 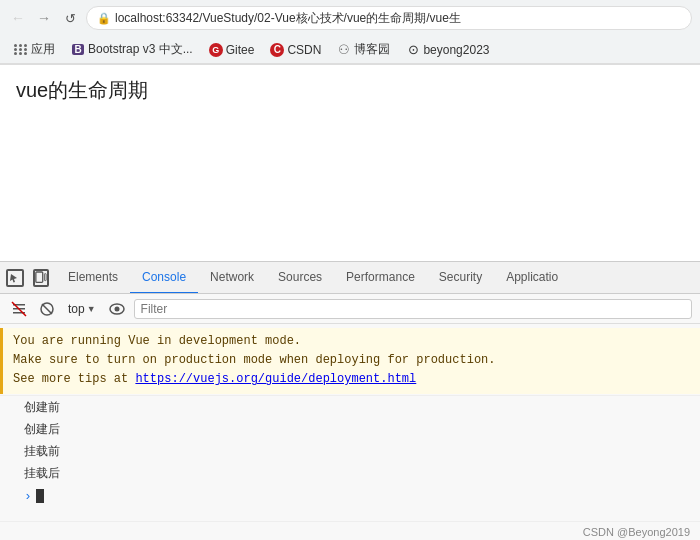 What do you see at coordinates (216, 50) in the screenshot?
I see `gitee-icon: G` at bounding box center [216, 50].